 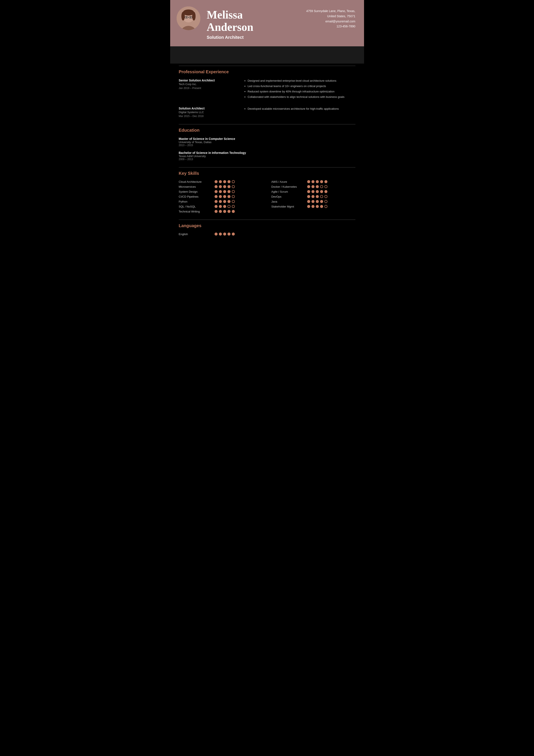 I want to click on exp-bullet: Collaborated with stakeholders to align …, so click(x=301, y=97).